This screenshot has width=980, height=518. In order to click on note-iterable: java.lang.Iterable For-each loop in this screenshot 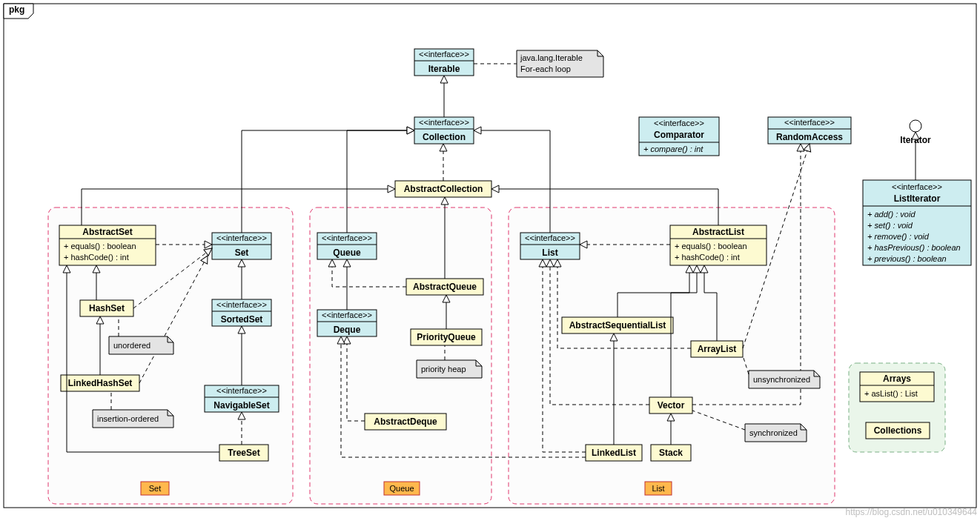, I will do `click(560, 64)`.